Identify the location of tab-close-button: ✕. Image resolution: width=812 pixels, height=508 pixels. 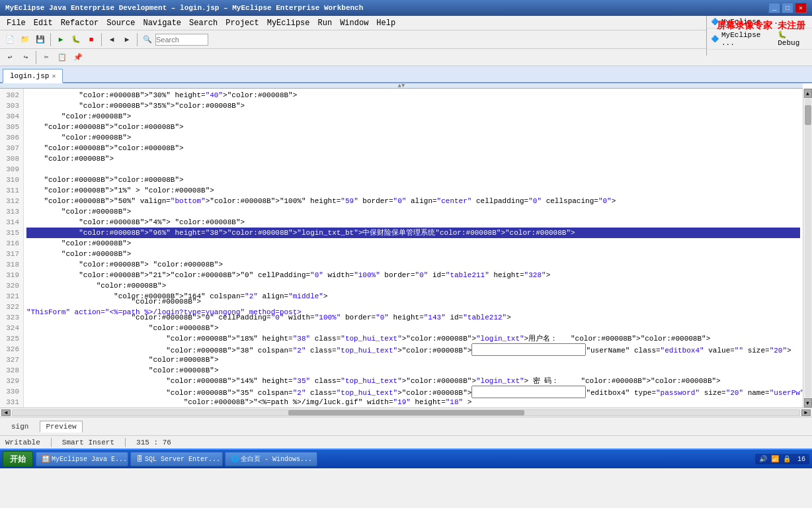
(54, 76).